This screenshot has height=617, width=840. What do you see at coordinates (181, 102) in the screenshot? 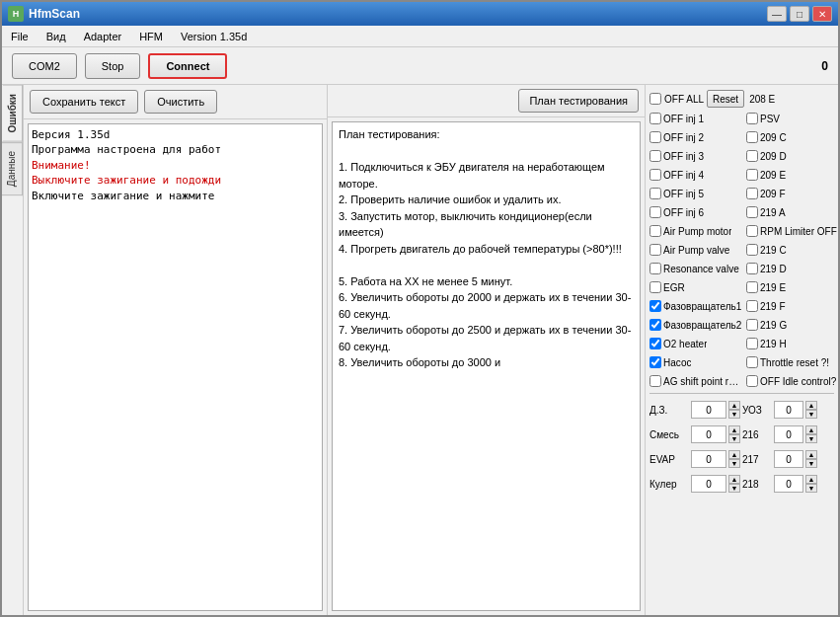
I see `clear-button: Очистить` at bounding box center [181, 102].